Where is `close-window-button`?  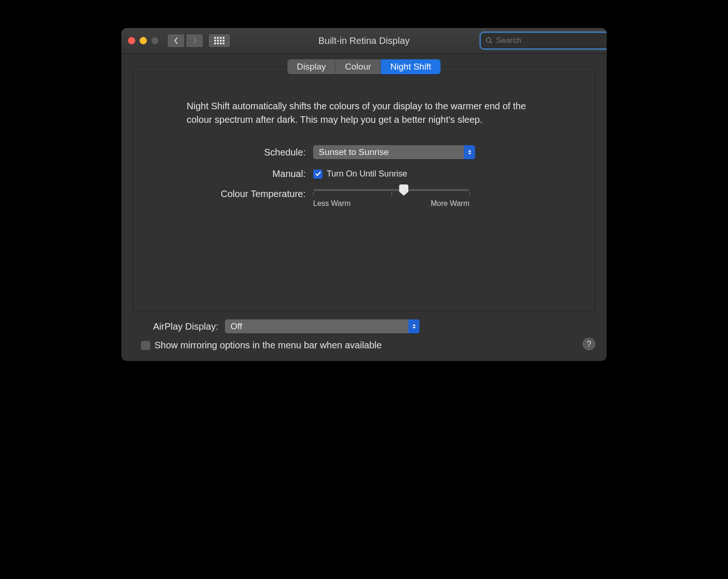 close-window-button is located at coordinates (132, 41).